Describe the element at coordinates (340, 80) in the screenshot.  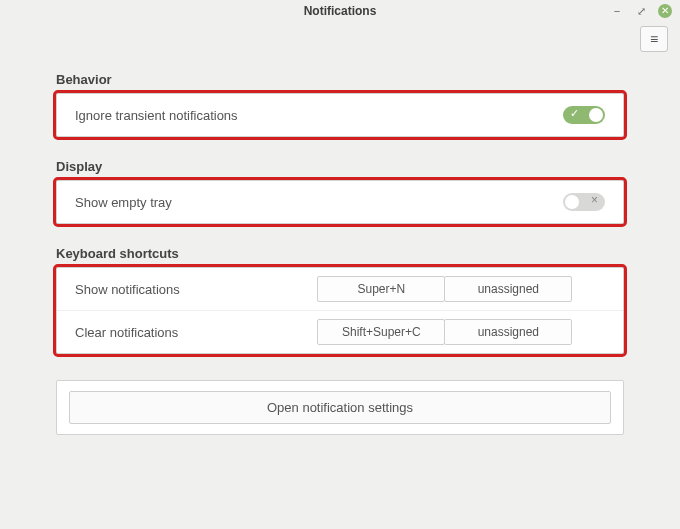
I see `behavior-section-label: Behavior` at that location.